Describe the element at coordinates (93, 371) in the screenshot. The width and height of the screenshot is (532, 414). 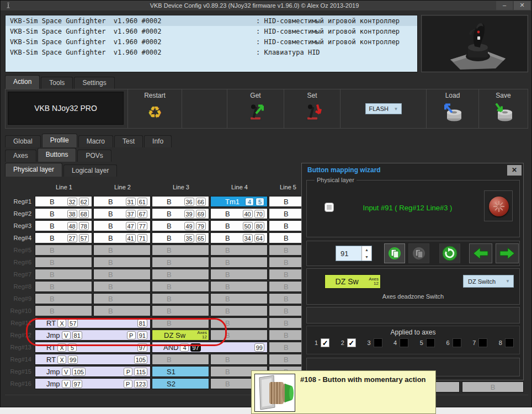
I see `button-cell: JmpV105P115` at that location.